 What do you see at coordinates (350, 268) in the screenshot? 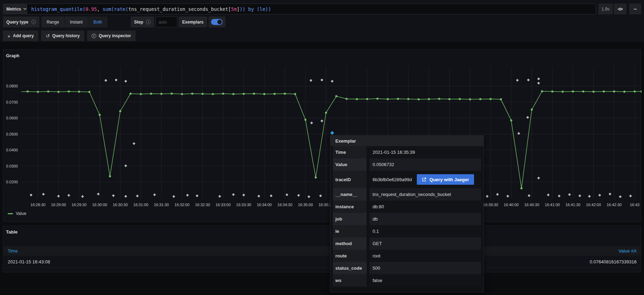
I see `tooltip-row-label: status_code` at bounding box center [350, 268].